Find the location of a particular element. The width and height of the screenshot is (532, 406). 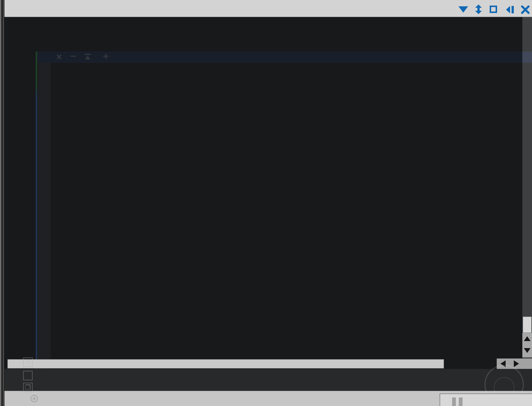

target-icon is located at coordinates (34, 399).